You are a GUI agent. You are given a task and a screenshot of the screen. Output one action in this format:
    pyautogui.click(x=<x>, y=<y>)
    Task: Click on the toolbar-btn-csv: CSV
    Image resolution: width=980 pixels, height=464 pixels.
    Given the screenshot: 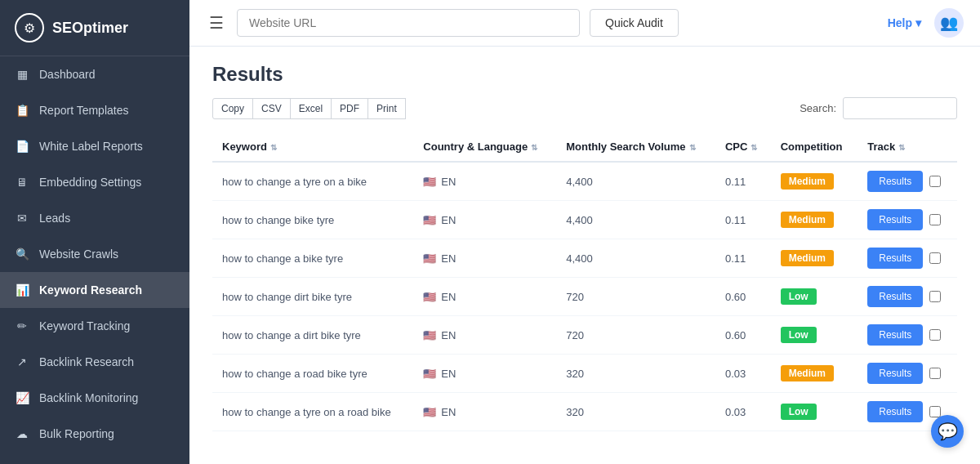 What is the action you would take?
    pyautogui.click(x=271, y=109)
    